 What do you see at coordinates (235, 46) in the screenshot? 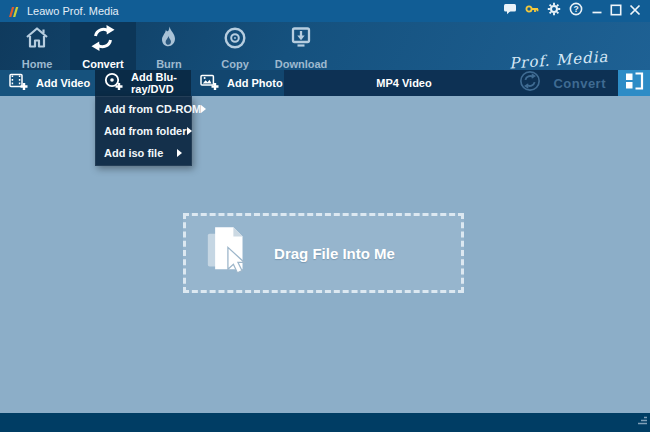
I see `tab-copy: Copy` at bounding box center [235, 46].